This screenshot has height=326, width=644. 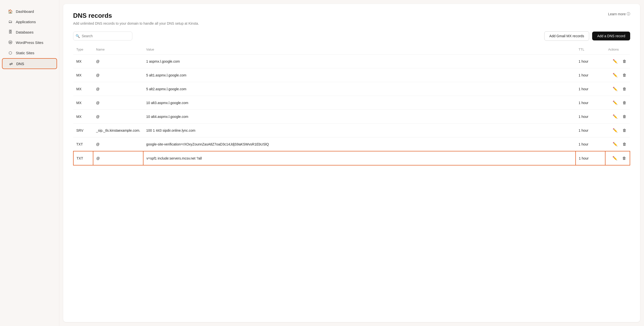 I want to click on dns-icon: ⇄, so click(x=11, y=64).